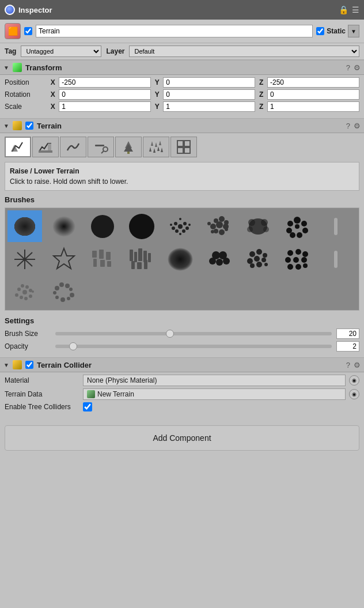 The width and height of the screenshot is (364, 608). What do you see at coordinates (73, 147) in the screenshot?
I see `terrain-smooth-btn` at bounding box center [73, 147].